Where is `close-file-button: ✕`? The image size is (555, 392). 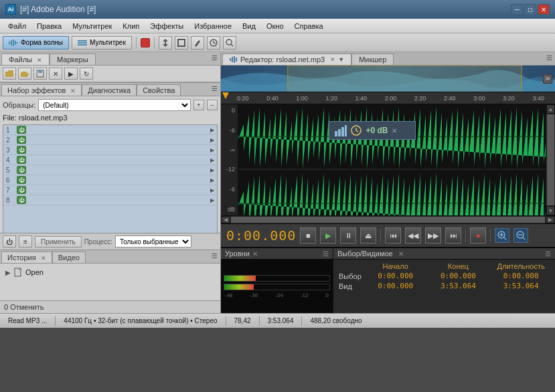 close-file-button: ✕ is located at coordinates (56, 74).